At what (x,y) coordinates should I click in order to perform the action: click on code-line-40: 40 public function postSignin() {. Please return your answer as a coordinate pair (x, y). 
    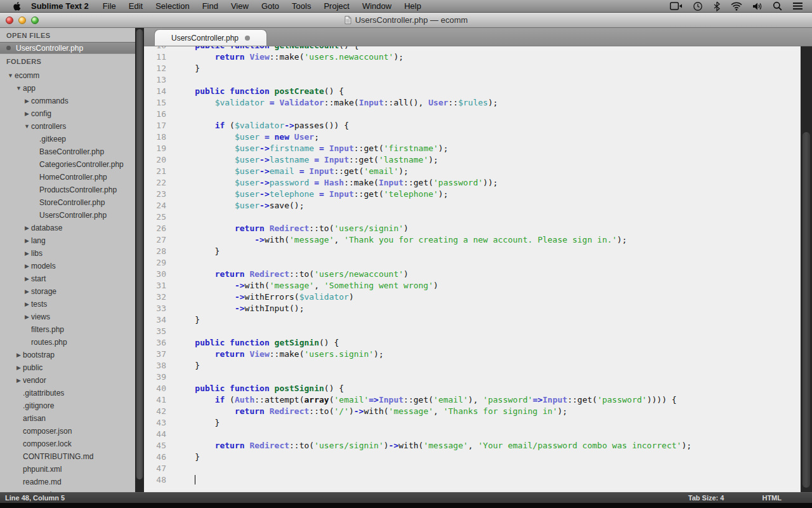
    Looking at the image, I should click on (478, 389).